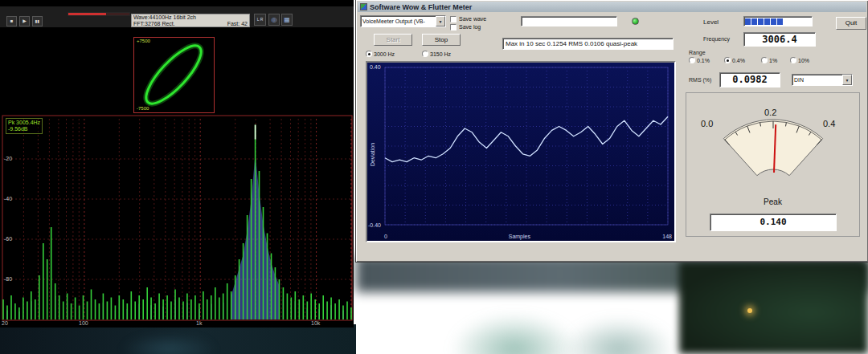  What do you see at coordinates (87, 14) in the screenshot?
I see `progress-fill` at bounding box center [87, 14].